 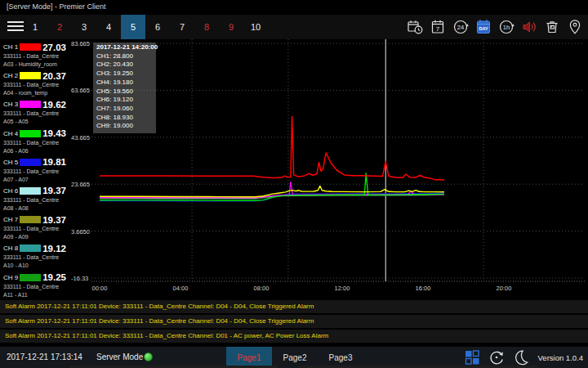 I want to click on channel-item-2: CH 220.37333111 - Data_CentreA04 - room_…, so click(x=35, y=85).